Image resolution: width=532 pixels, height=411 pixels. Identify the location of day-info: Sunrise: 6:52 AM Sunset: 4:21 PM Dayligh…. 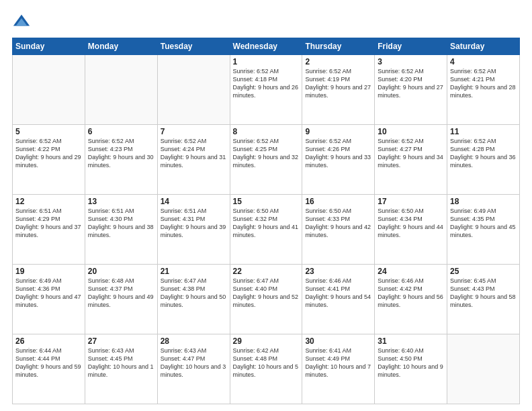
(484, 83).